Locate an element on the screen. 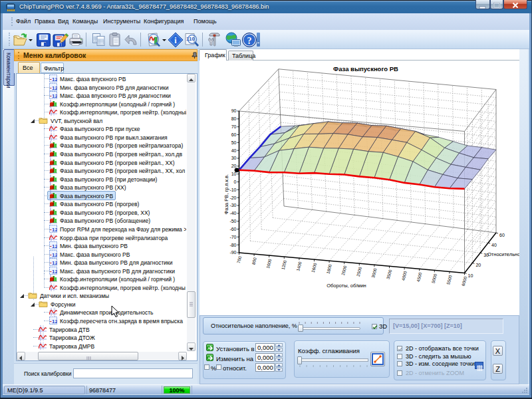  svg-text: 1800 is located at coordinates (329, 269).